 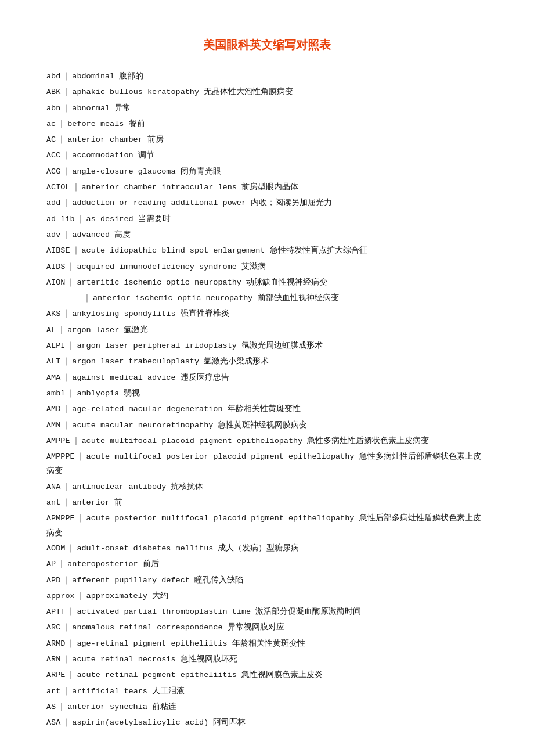 What do you see at coordinates (258, 548) in the screenshot?
I see `chinese-text: 成人（发病）型糖尿病` at bounding box center [258, 548].